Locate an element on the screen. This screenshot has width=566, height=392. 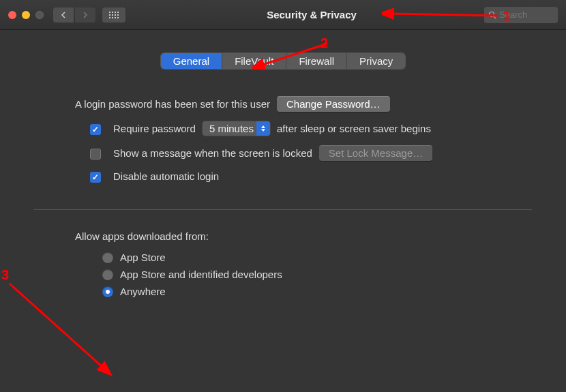
radio-identified is located at coordinates (108, 275).